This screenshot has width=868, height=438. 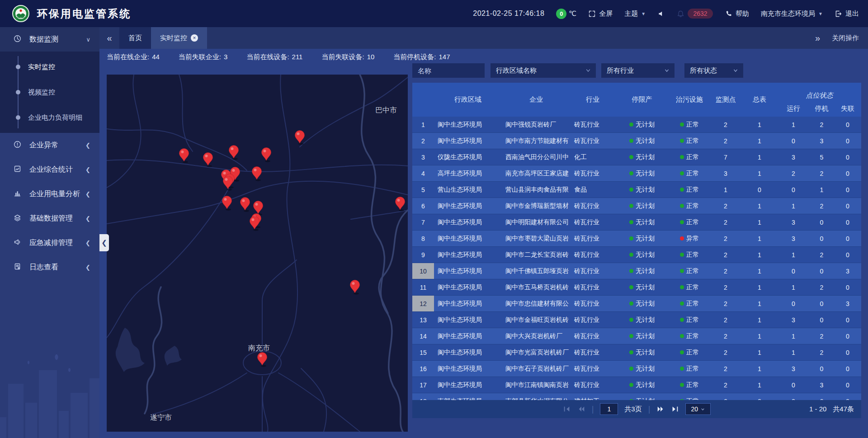 What do you see at coordinates (50, 118) in the screenshot?
I see `sidebar-subitem-2: 企业电力负荷明细` at bounding box center [50, 118].